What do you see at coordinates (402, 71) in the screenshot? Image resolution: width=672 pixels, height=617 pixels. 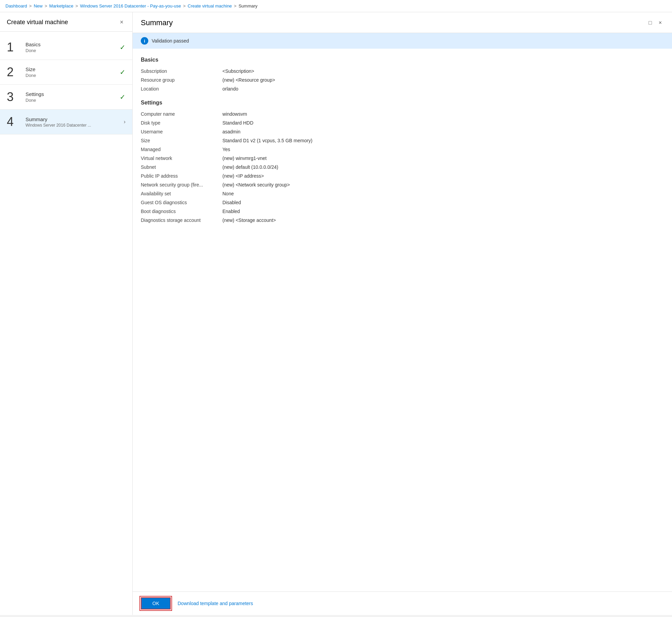 I see `basics-row-subscription: Subscription <Subscription>` at bounding box center [402, 71].